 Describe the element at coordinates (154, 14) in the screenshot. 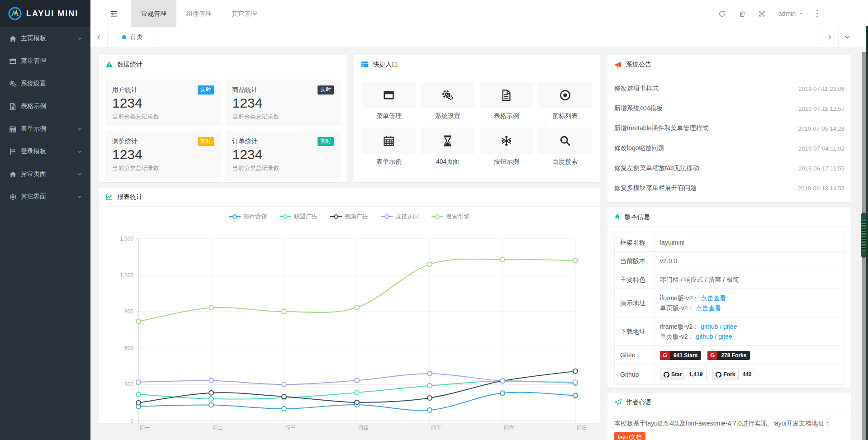

I see `module-tab: 常规管理` at that location.